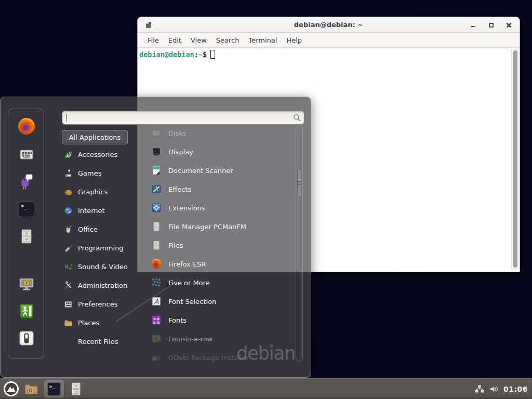 Image resolution: width=532 pixels, height=399 pixels. Describe the element at coordinates (31, 389) in the screenshot. I see `folder-d-icon: [D:]` at that location.